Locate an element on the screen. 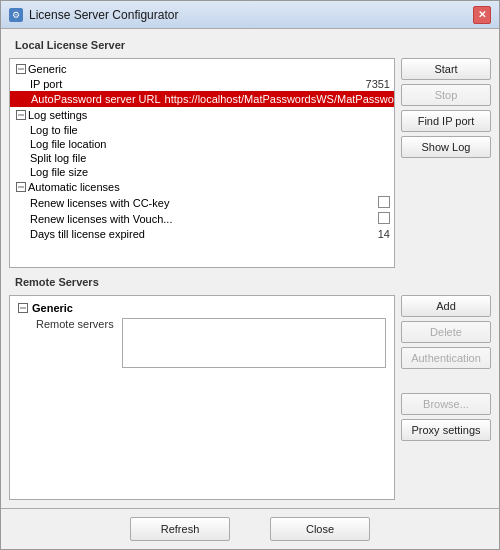 Image resolution: width=500 pixels, height=550 pixels. close-button: ✕ is located at coordinates (482, 15).